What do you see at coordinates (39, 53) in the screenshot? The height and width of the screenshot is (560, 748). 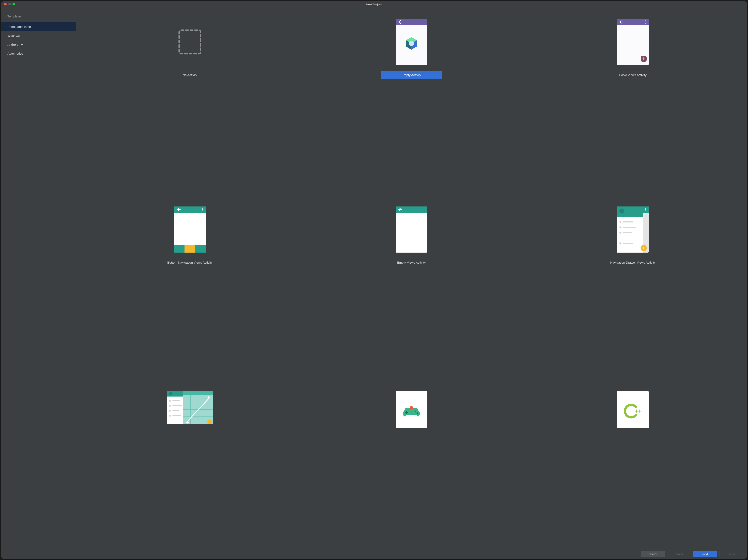 I see `sidebar-item-automotive: Automotive` at bounding box center [39, 53].